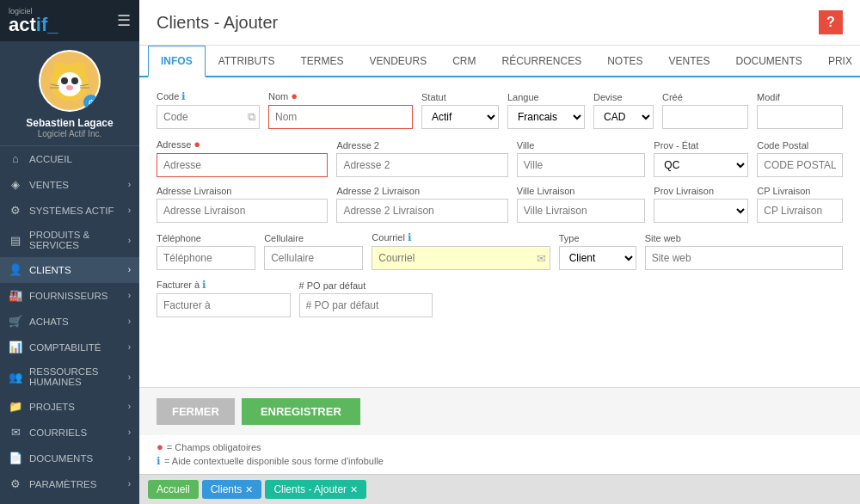  What do you see at coordinates (208, 117) in the screenshot?
I see `code-input-wrapper: ⧉` at bounding box center [208, 117].